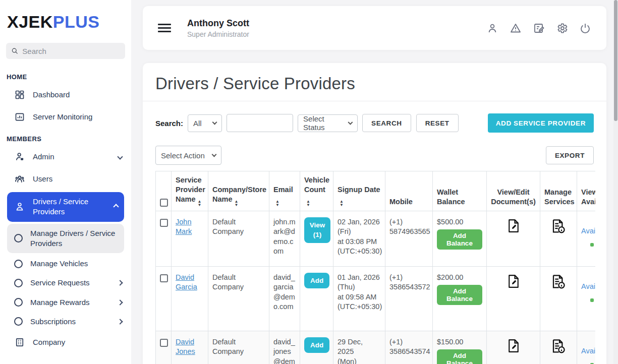 The width and height of the screenshot is (618, 364). I want to click on wallet-balance-value: $150.00, so click(460, 342).